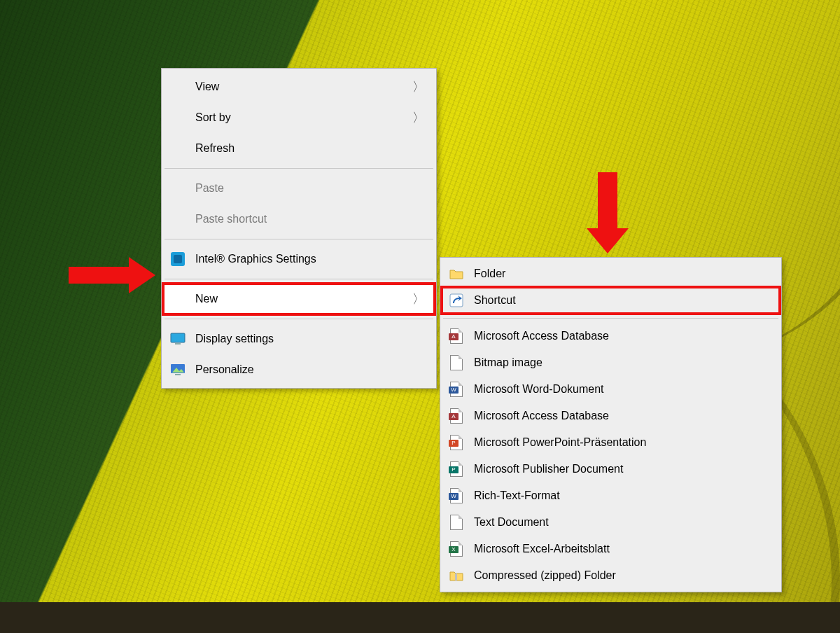 The width and height of the screenshot is (840, 633). What do you see at coordinates (610, 336) in the screenshot?
I see `submenu-item-access-db: A Microsoft Access Database` at bounding box center [610, 336].